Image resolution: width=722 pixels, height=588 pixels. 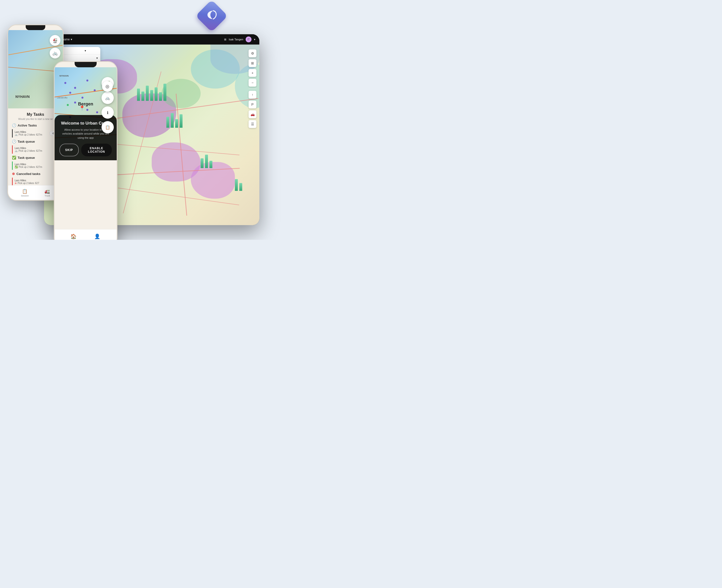 I want to click on session-label: Session, so click(x=25, y=196).